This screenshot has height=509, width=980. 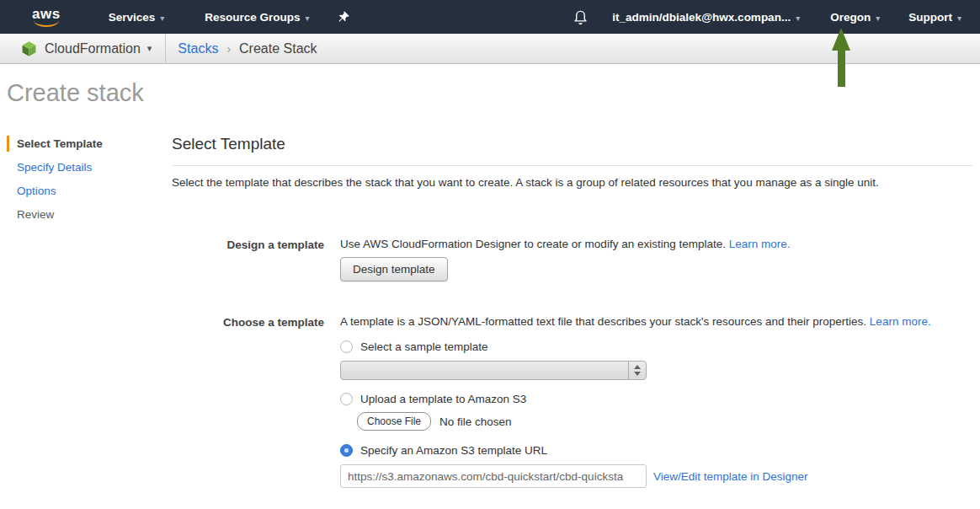 I want to click on step-options: Options, so click(x=84, y=190).